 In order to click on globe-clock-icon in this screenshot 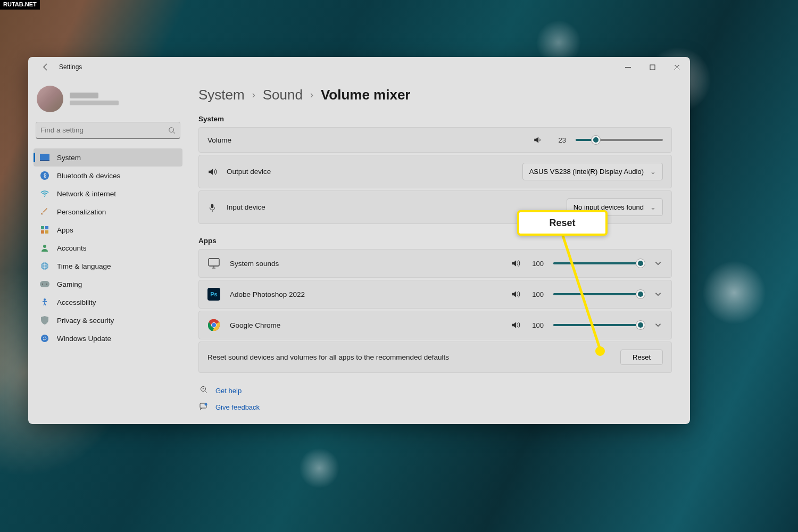, I will do `click(45, 266)`.